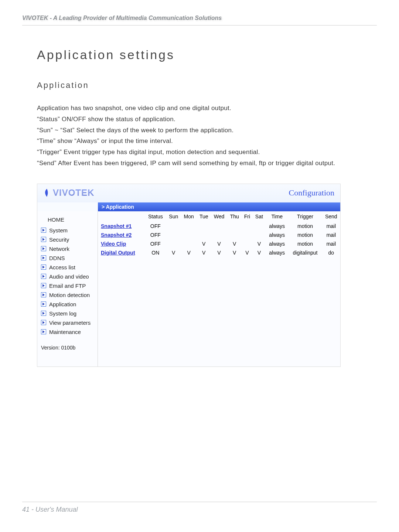 The image size is (399, 532). What do you see at coordinates (219, 234) in the screenshot?
I see `application-table: Status Sun Mon Tue Wed Thu Fri Sat Time …` at bounding box center [219, 234].